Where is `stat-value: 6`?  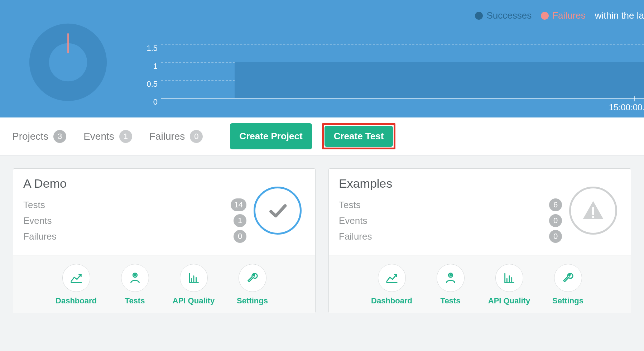 stat-value: 6 is located at coordinates (556, 205).